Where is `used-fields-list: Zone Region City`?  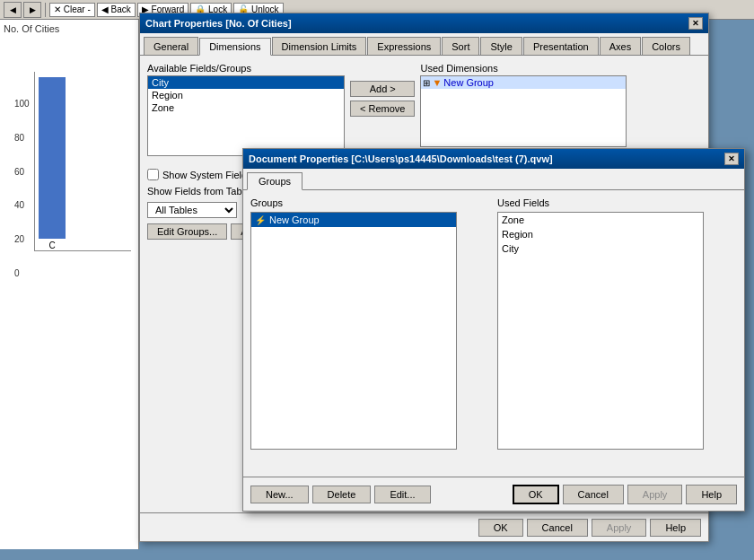
used-fields-list: Zone Region City is located at coordinates (601, 330).